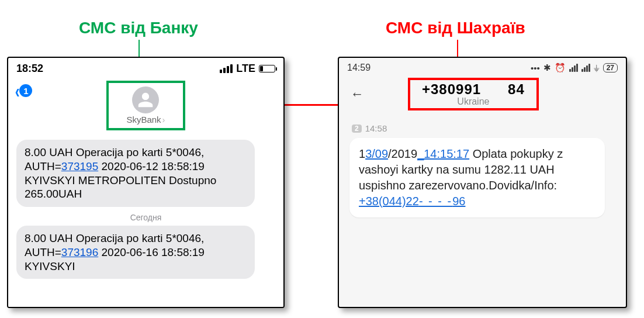 The image size is (644, 318). What do you see at coordinates (146, 100) in the screenshot?
I see `avatar-icon` at bounding box center [146, 100].